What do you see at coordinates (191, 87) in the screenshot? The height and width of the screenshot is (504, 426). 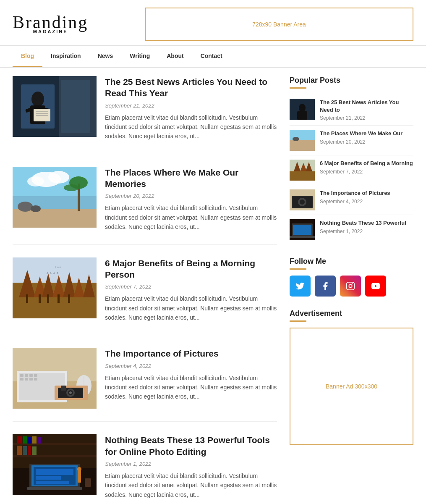 I see `article-title: The 25 Best News Articles You Need to Re…` at bounding box center [191, 87].